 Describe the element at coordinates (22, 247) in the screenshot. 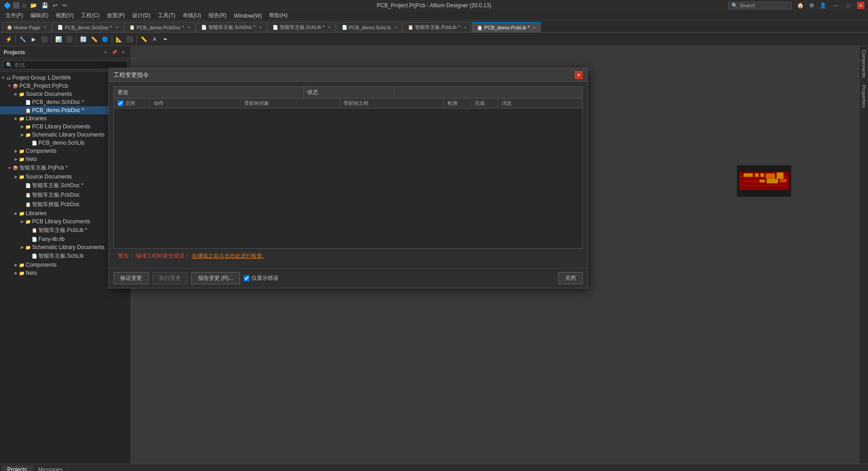

I see `tree-arrow-sch-lib-docs-2: ▶` at that location.